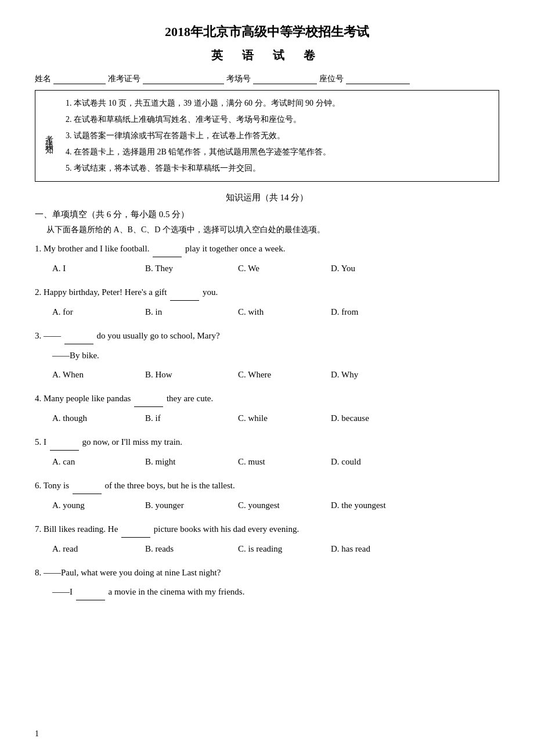 The height and width of the screenshot is (756, 534). What do you see at coordinates (99, 462) in the screenshot?
I see `q5-option-a: A. can` at bounding box center [99, 462].